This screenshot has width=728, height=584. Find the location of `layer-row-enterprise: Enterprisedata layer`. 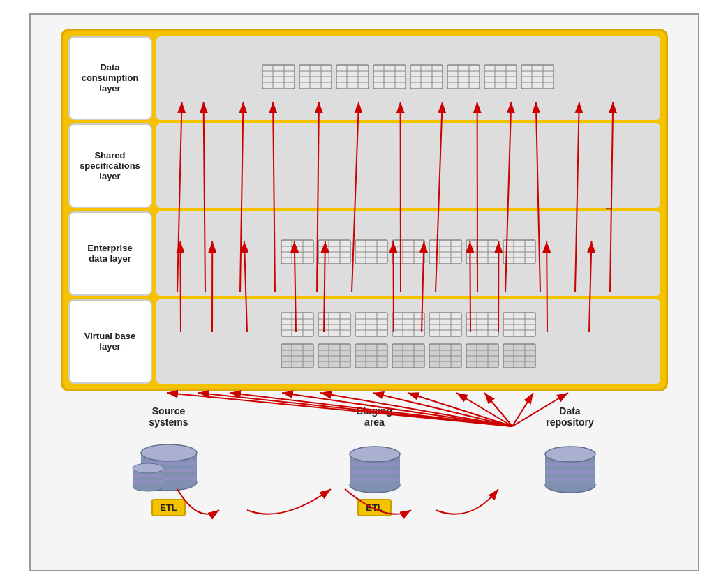

layer-row-enterprise: Enterprisedata layer is located at coordinates (364, 254).